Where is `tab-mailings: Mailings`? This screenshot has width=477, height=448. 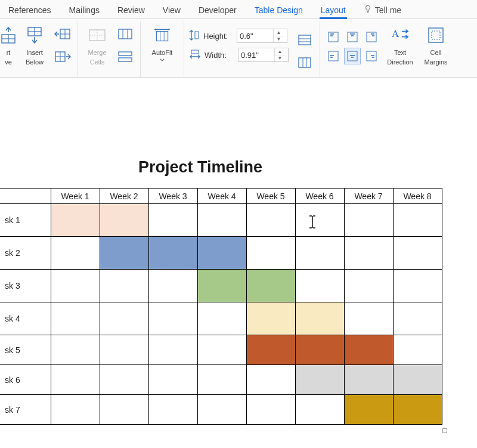 tab-mailings: Mailings is located at coordinates (85, 10).